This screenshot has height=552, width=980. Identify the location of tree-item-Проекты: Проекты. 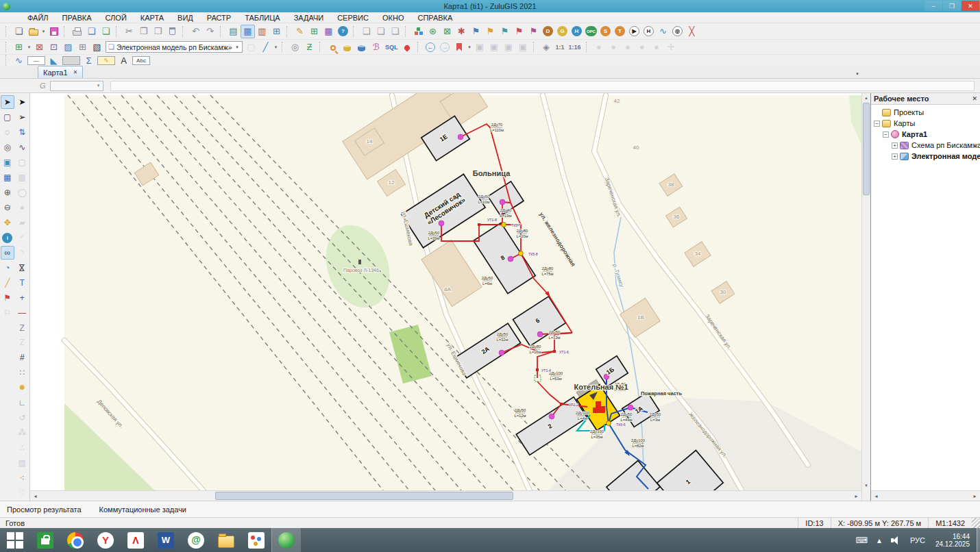
(925, 112).